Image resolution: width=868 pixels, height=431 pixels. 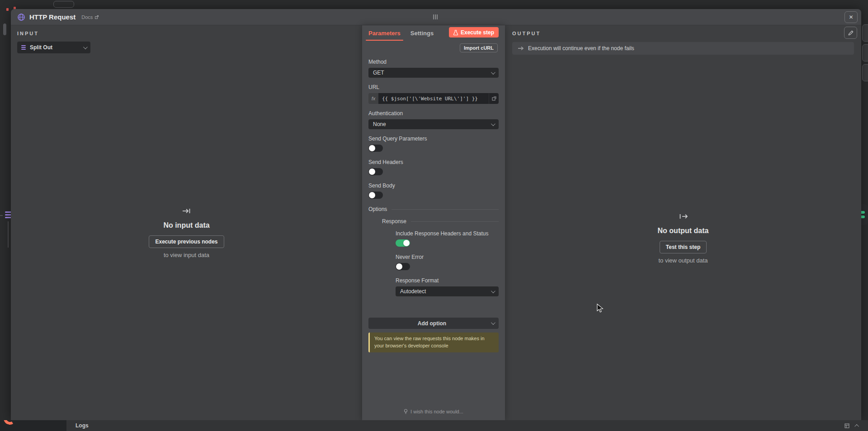 I want to click on include-response-headers-toggle, so click(x=403, y=243).